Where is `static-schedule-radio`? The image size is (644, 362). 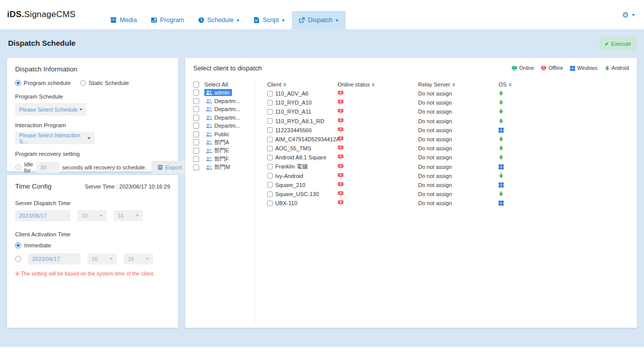
static-schedule-radio is located at coordinates (83, 83).